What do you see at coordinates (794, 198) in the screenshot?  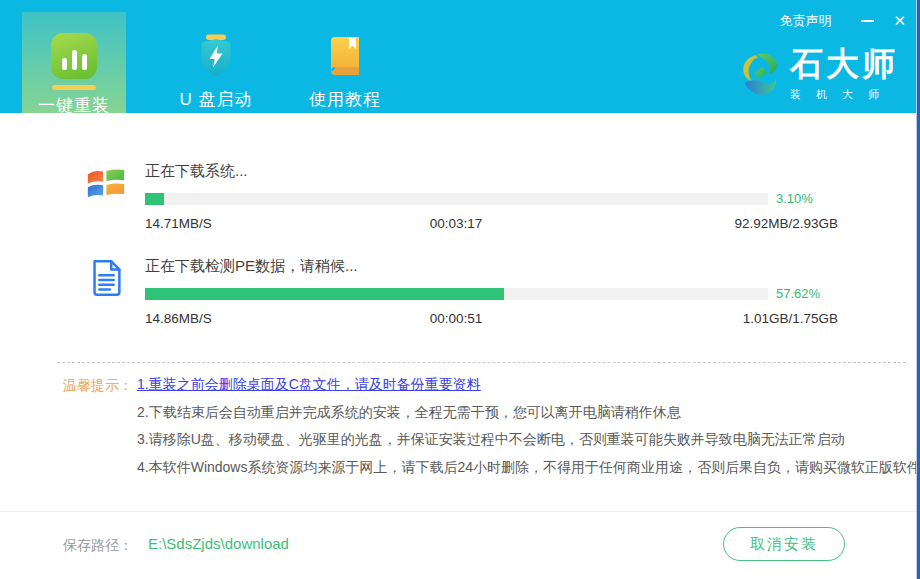 I see `progress-percent: 3.10%` at bounding box center [794, 198].